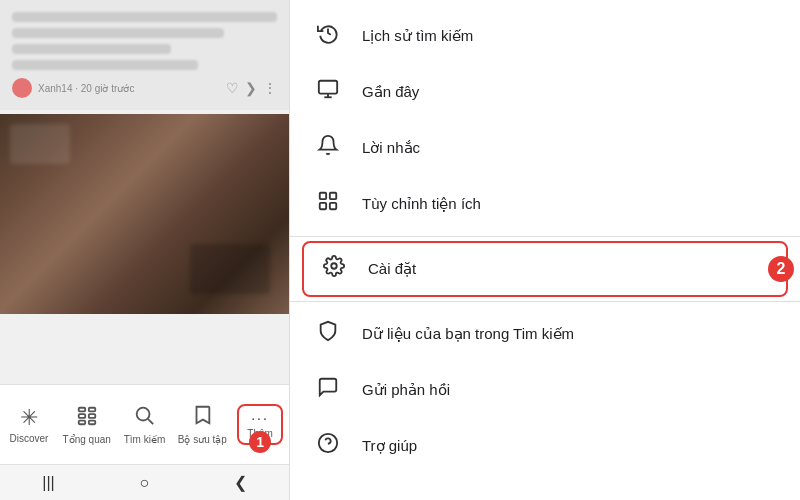  What do you see at coordinates (406, 390) in the screenshot?
I see `gui-phan-hoi-label: Gửi phản hồi` at bounding box center [406, 390].